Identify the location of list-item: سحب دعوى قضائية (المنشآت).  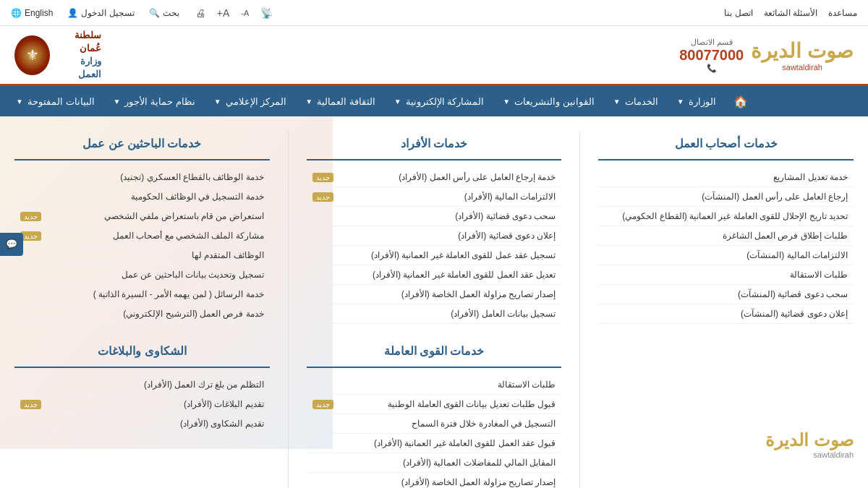
(726, 295).